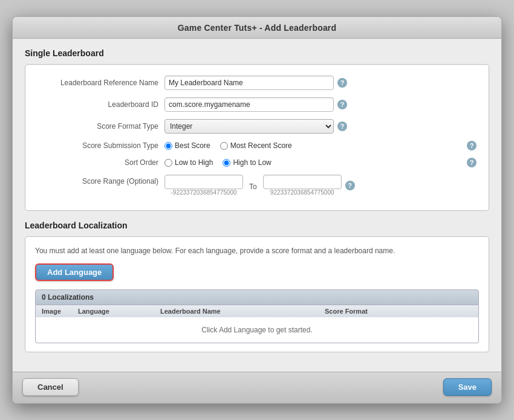  Describe the element at coordinates (257, 126) in the screenshot. I see `score-format-row: Score Format Type Integer Fixed Point El…` at that location.